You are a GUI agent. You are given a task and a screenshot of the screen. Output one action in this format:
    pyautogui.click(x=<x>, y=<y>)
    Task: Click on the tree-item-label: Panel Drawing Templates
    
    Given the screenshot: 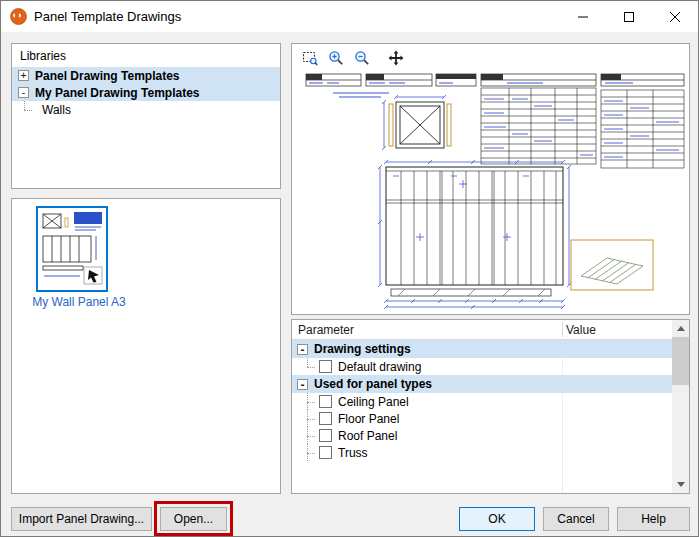 What is the action you would take?
    pyautogui.click(x=108, y=76)
    